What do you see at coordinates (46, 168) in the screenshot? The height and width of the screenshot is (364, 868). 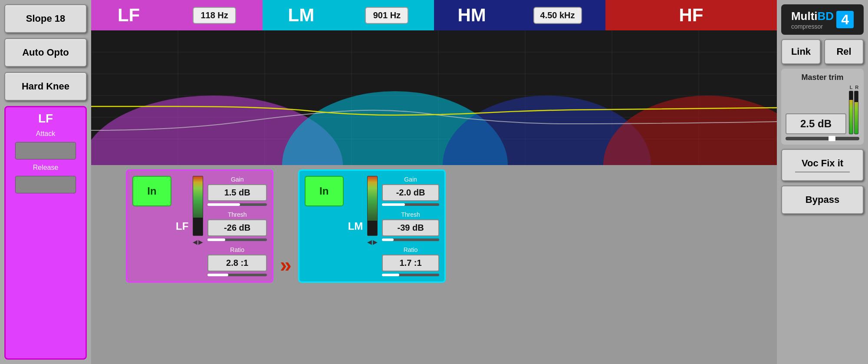 I see `release-label: Release` at bounding box center [46, 168].